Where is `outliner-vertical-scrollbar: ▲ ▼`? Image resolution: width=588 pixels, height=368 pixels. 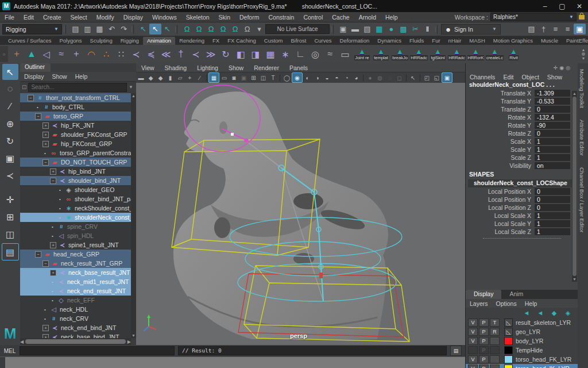
outliner-vertical-scrollbar: ▲ ▼ is located at coordinates (133, 216).